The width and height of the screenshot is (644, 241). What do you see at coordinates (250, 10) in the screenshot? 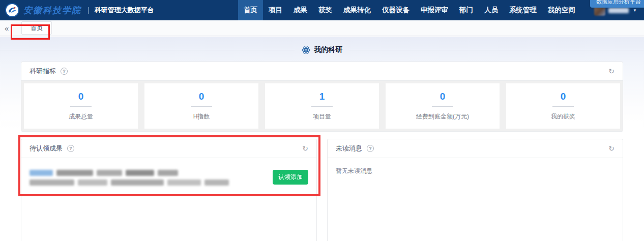
I see `nav-item-home: 首页` at bounding box center [250, 10].